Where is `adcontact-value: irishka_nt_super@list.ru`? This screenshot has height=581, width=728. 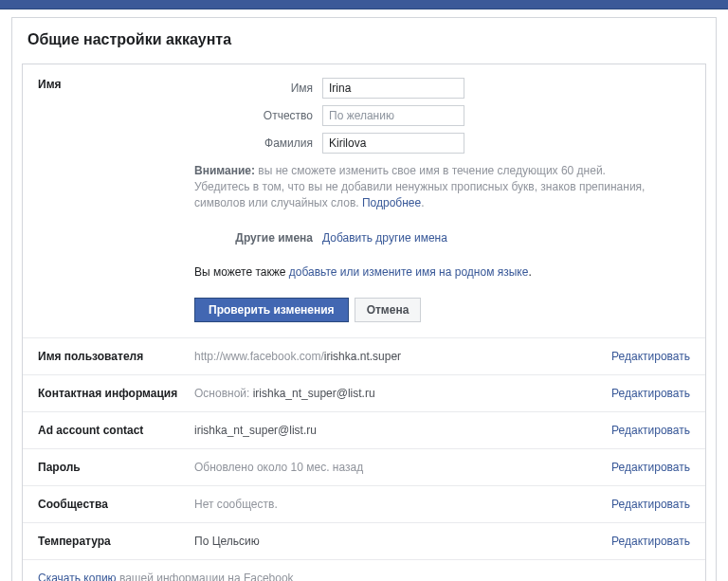
adcontact-value: irishka_nt_super@list.ru is located at coordinates (403, 430).